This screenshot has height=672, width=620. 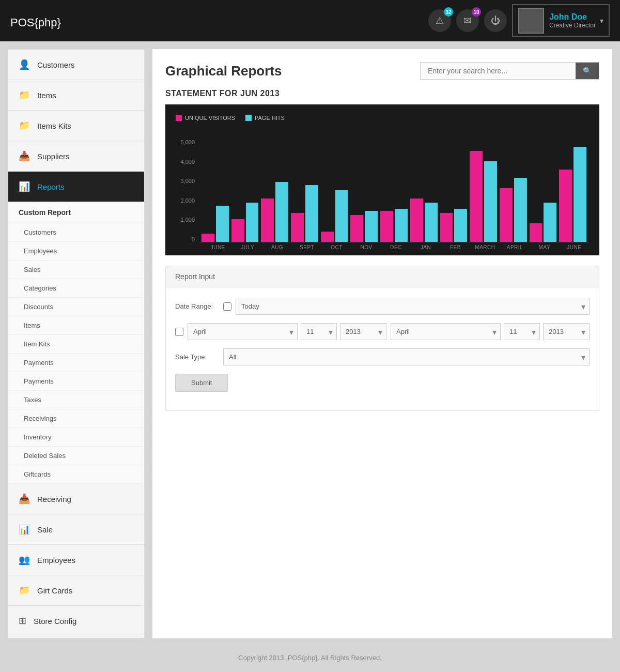 What do you see at coordinates (76, 126) in the screenshot?
I see `sidebar-item-items-kits: 📁 Items Kits` at bounding box center [76, 126].